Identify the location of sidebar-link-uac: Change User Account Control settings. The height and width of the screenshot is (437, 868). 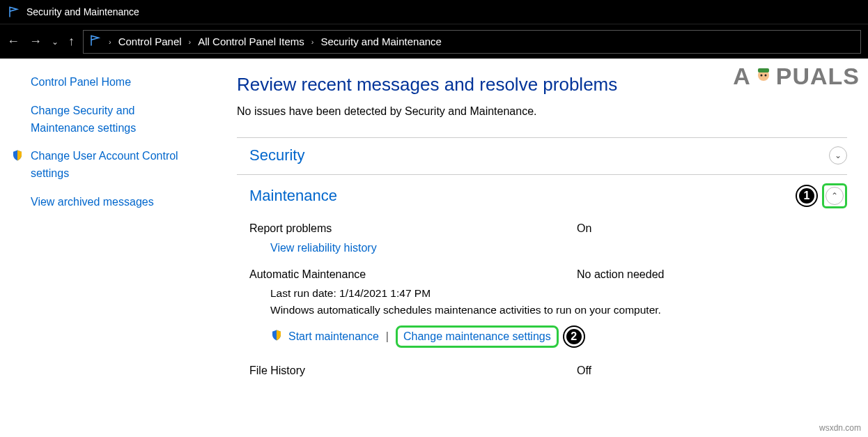
(113, 165).